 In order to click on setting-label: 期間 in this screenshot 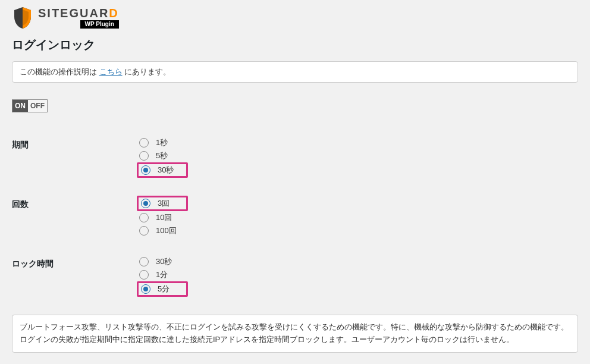, I will do `click(74, 164)`.